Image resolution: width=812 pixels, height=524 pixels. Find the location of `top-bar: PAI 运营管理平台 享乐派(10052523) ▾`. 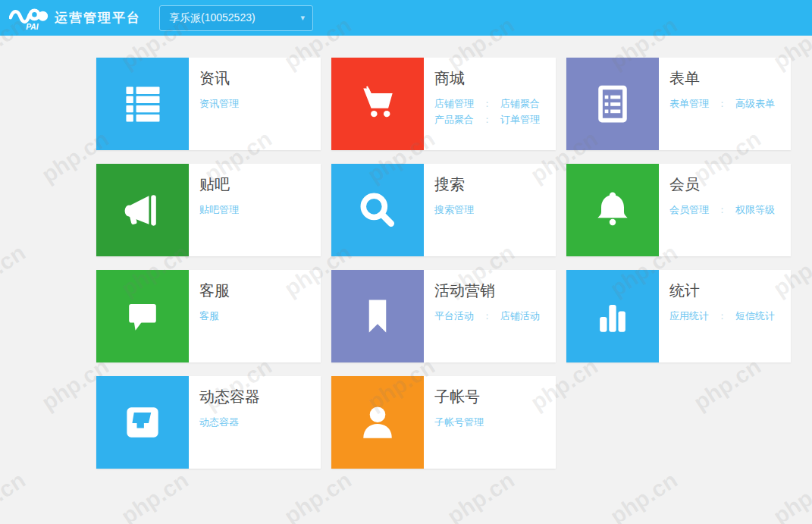

top-bar: PAI 运营管理平台 享乐派(10052523) ▾ is located at coordinates (406, 18).